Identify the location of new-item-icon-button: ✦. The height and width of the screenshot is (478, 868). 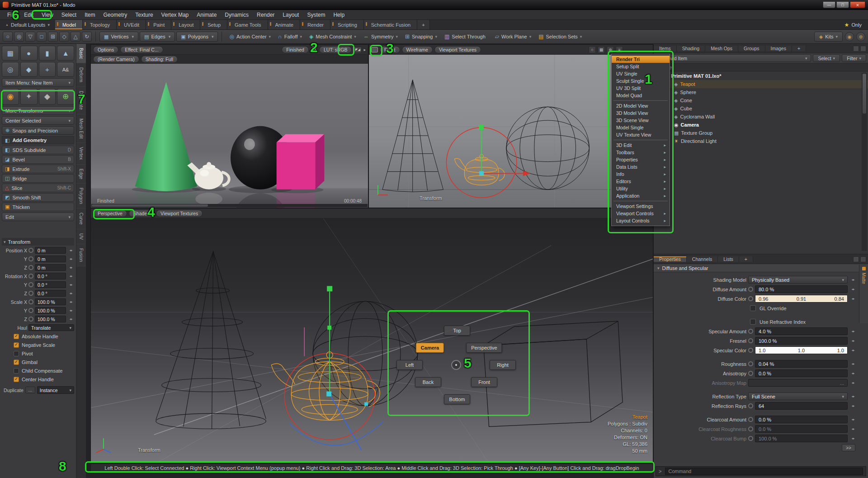
(29, 97).